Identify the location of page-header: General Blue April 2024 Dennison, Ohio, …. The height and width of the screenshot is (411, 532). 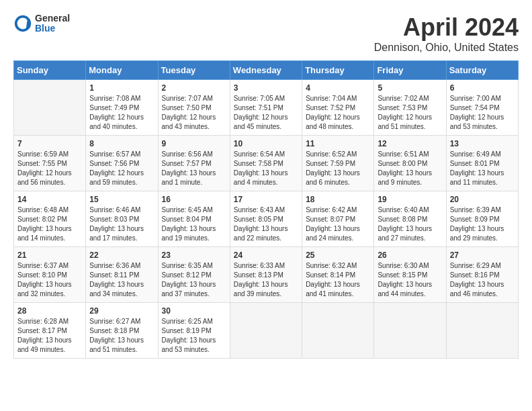
(266, 34).